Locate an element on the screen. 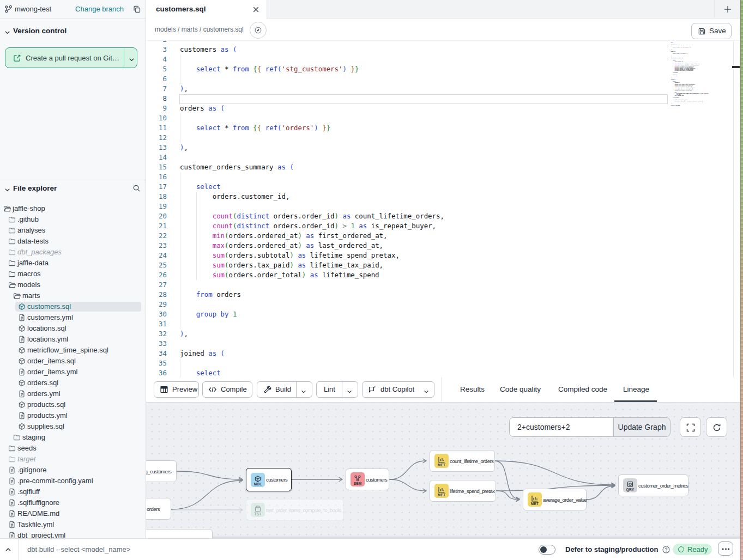 This screenshot has width=743, height=560. tab-compiled-code: Compiled code is located at coordinates (583, 389).